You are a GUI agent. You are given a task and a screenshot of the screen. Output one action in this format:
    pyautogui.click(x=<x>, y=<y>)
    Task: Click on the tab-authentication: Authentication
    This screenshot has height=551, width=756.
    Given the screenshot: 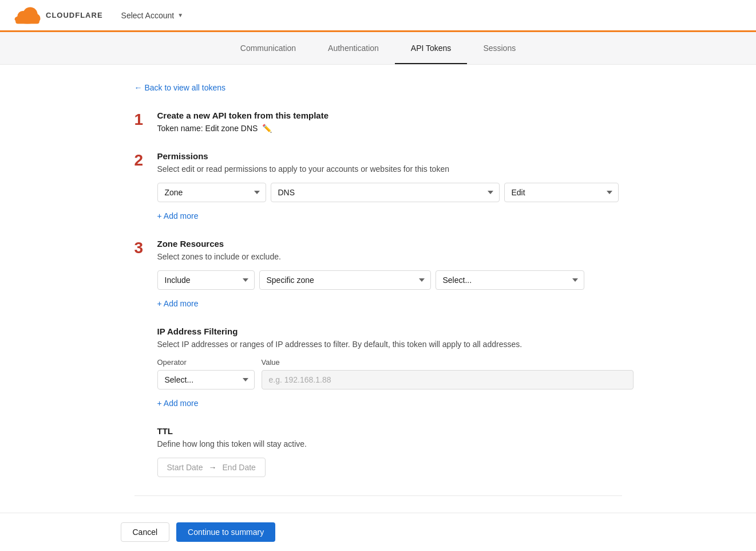 What is the action you would take?
    pyautogui.click(x=354, y=48)
    